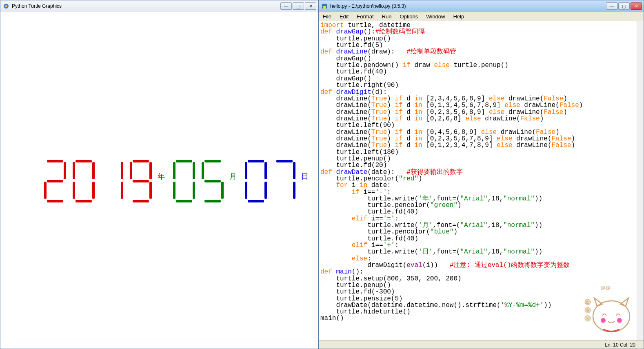 The image size is (644, 349). Describe the element at coordinates (477, 45) in the screenshot. I see `code-line: turtle.fd(5)` at that location.